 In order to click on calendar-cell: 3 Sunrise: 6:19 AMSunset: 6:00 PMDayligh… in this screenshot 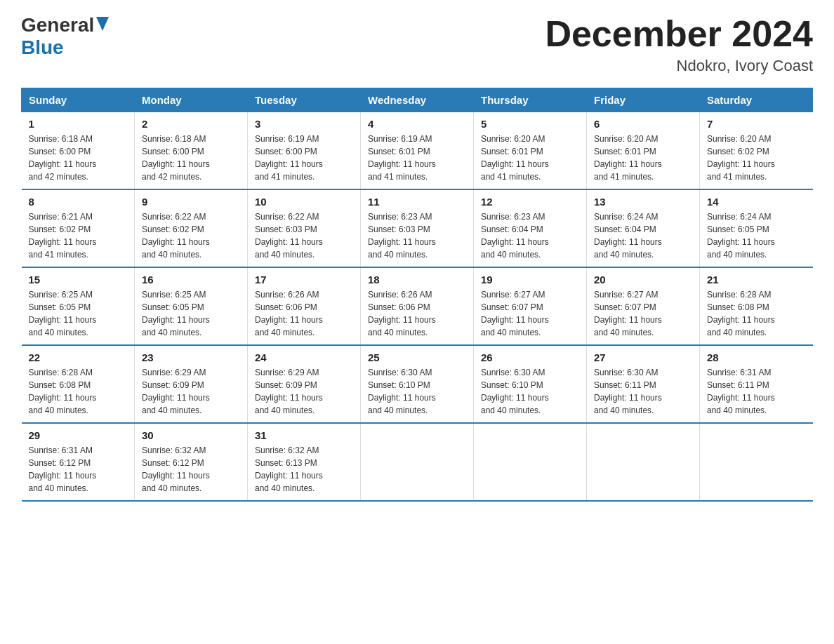, I will do `click(305, 152)`.